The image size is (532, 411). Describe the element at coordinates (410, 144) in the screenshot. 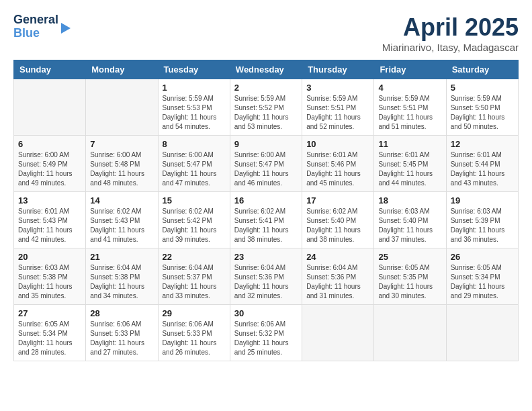

I see `day-number: 11` at that location.